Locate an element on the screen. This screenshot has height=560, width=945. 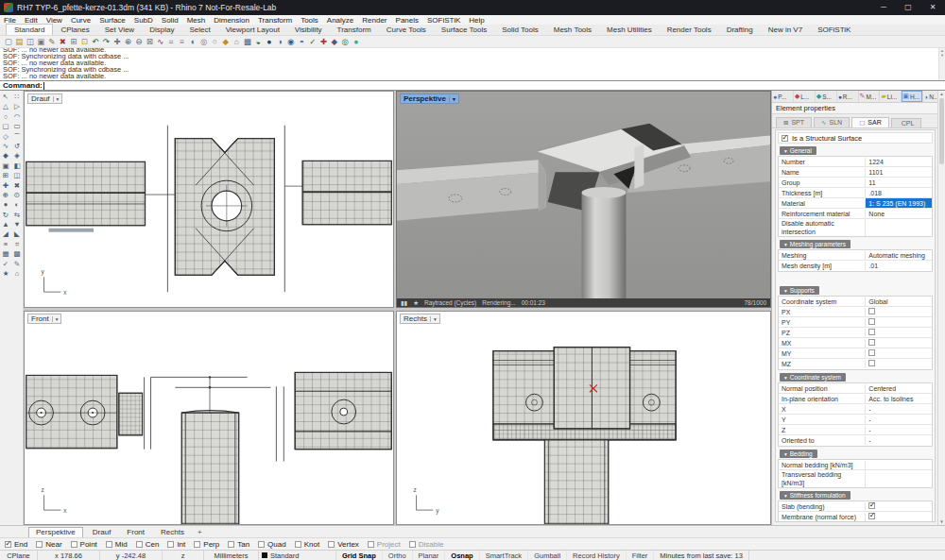
tool-icon: ✖ is located at coordinates (17, 186).